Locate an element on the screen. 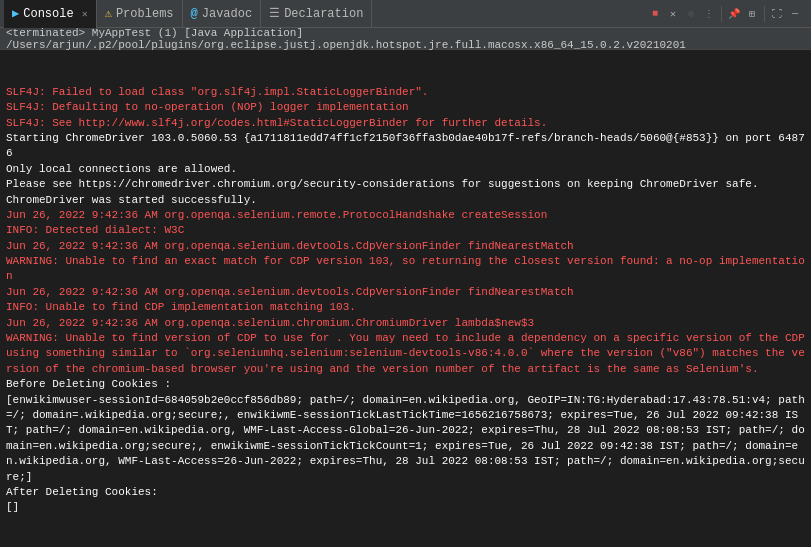 The image size is (811, 547). console-tab-label: Console is located at coordinates (48, 14).